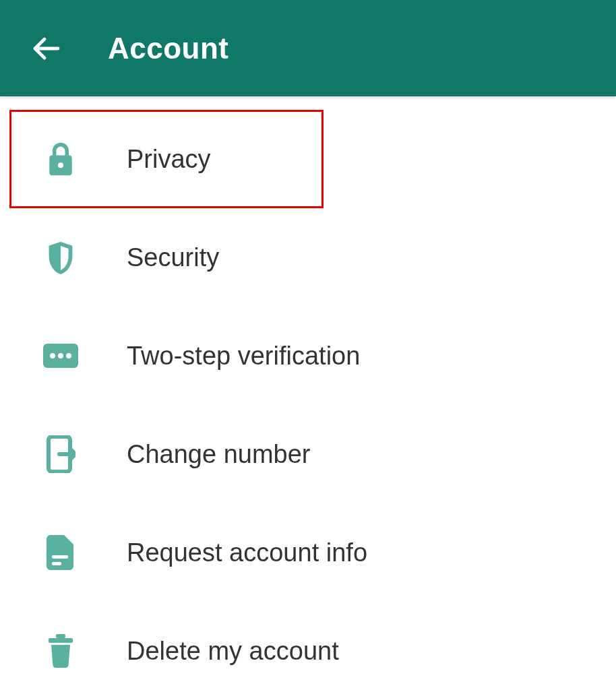 The height and width of the screenshot is (690, 616). Describe the element at coordinates (218, 454) in the screenshot. I see `list-item-label: Change number` at that location.